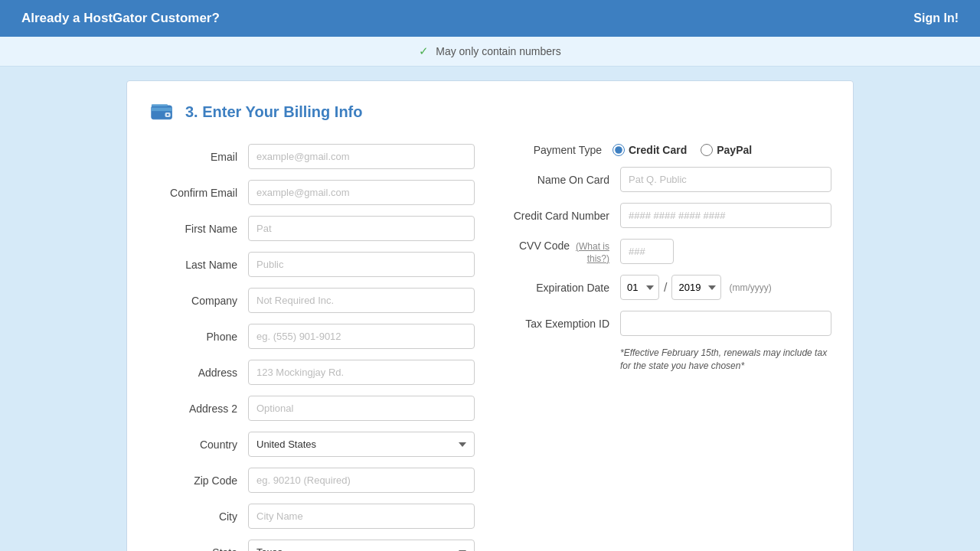 This screenshot has height=551, width=980. I want to click on confirm-email-field-wrap, so click(361, 193).